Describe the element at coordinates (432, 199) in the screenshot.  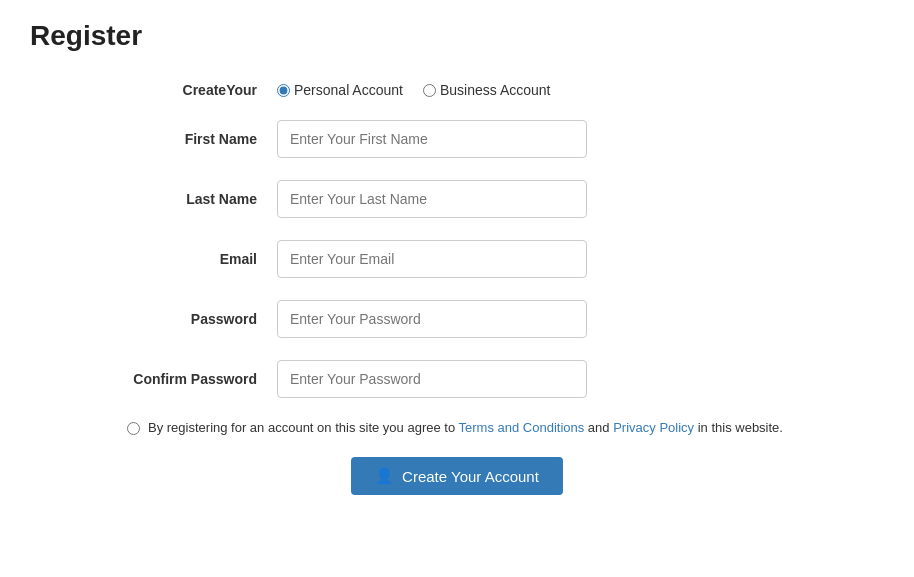
I see `last-name-input` at that location.